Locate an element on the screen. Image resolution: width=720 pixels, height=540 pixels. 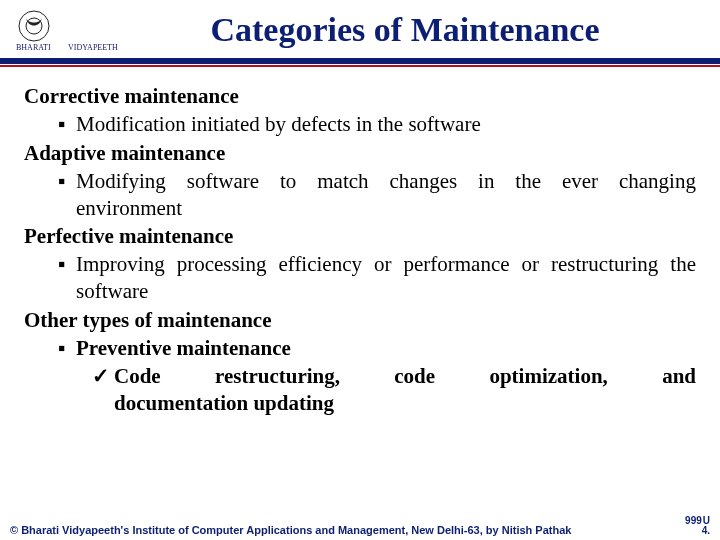
slide-header: BHARATI VIDYAPEETH Categories of Mainten… is located at coordinates (360, 29).